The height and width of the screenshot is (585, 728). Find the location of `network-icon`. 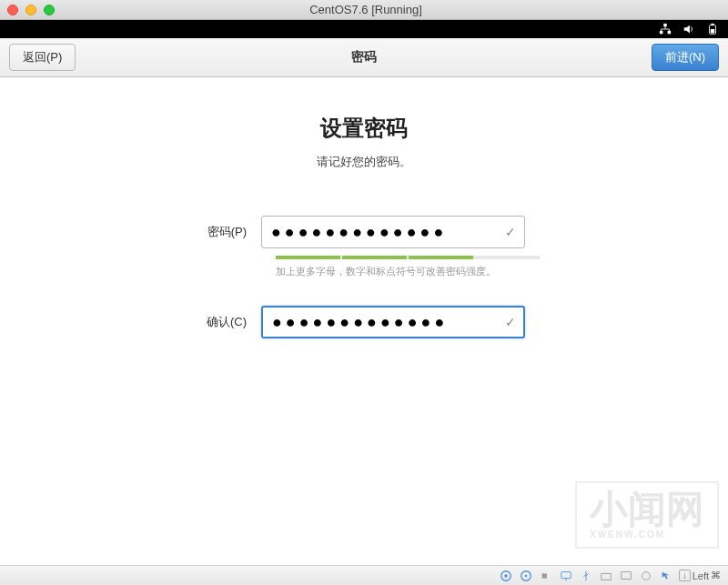

network-icon is located at coordinates (665, 29).